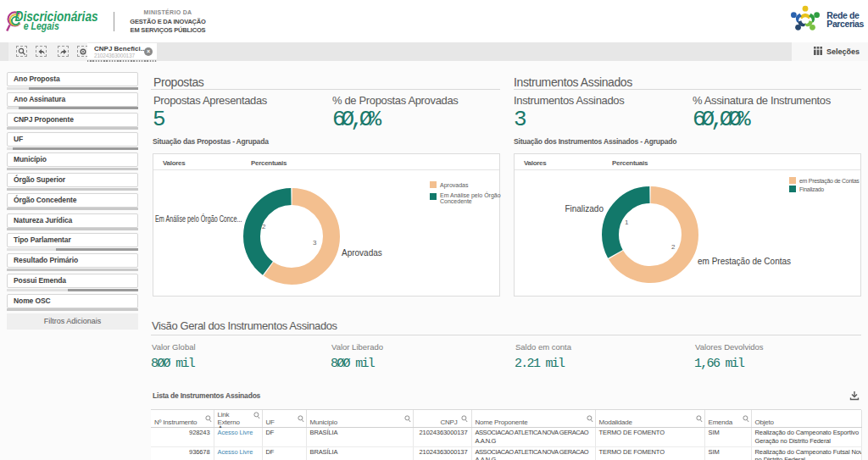  I want to click on svg-text: e Legais, so click(42, 26).